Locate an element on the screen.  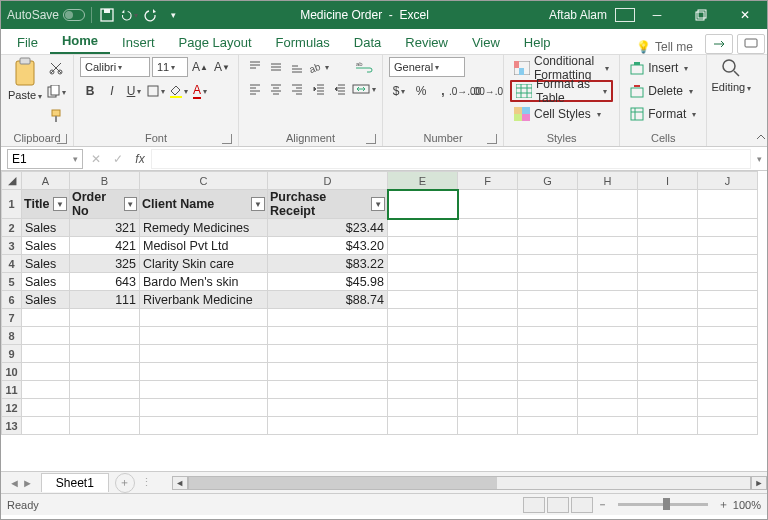
undo-button is located at coordinates (129, 15).